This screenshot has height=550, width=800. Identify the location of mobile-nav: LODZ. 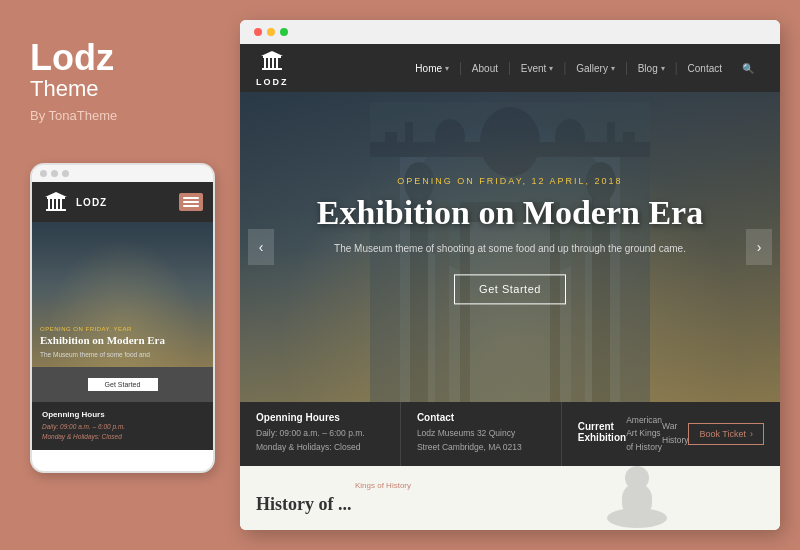
(122, 202).